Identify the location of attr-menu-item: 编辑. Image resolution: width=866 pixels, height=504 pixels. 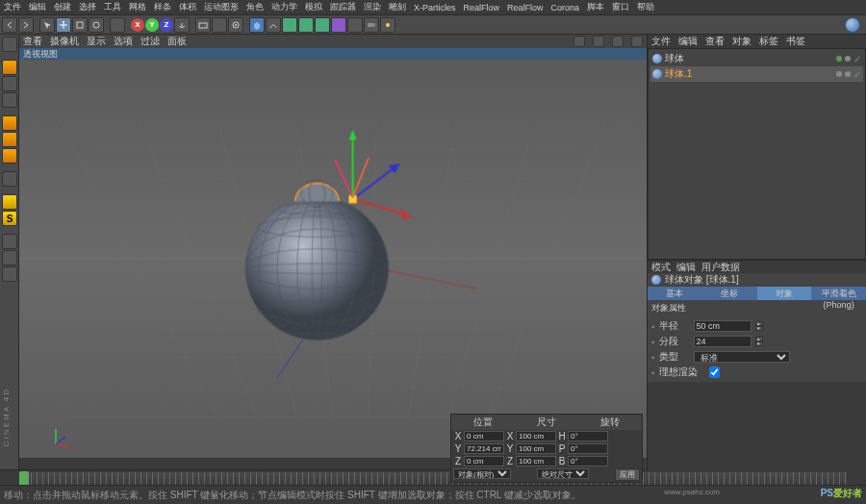
(686, 267).